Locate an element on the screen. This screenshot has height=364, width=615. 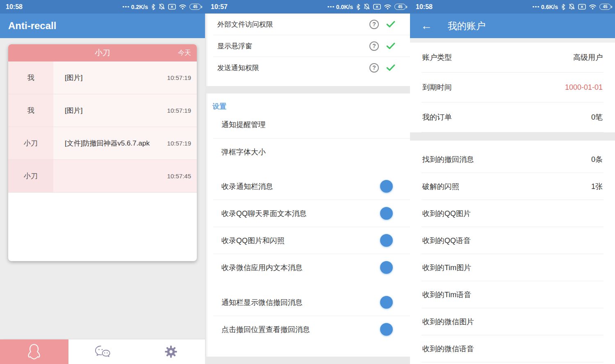
stat-row-wechat-voice: 收到的微信语音 is located at coordinates (512, 348).